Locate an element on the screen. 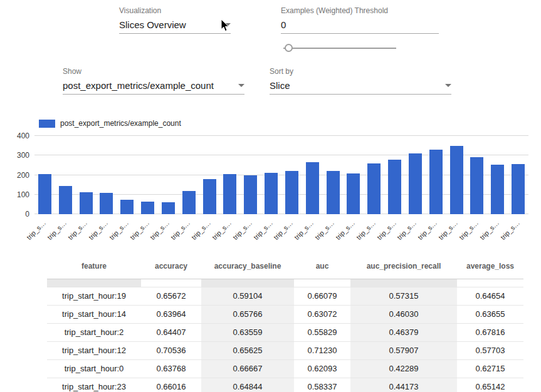  metric-cell: 0.55829 is located at coordinates (322, 333).